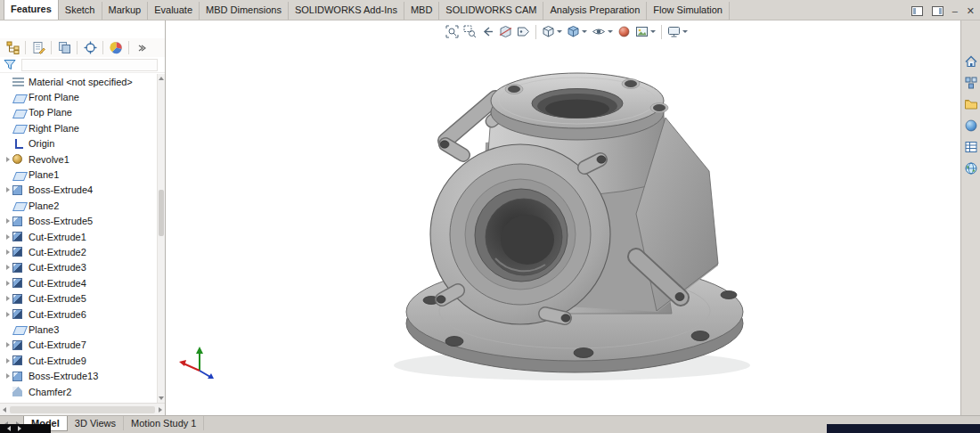  Describe the element at coordinates (971, 103) in the screenshot. I see `file-explorer-icon` at that location.